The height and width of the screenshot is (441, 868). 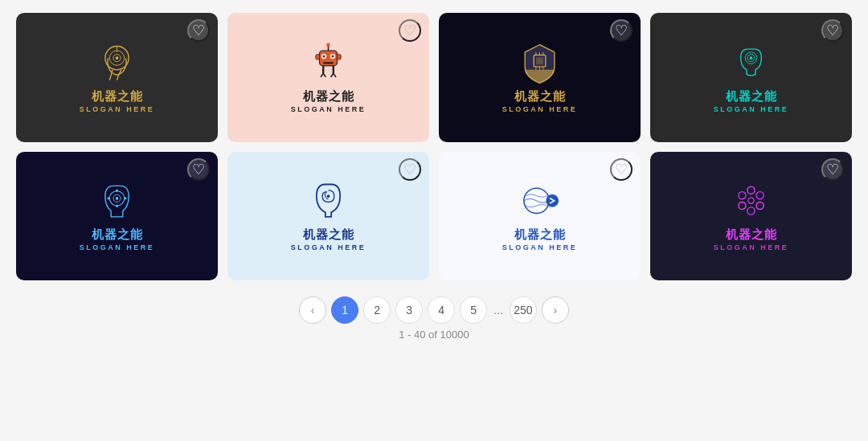 I want to click on favorite-btn-3: ♡, so click(x=621, y=31).